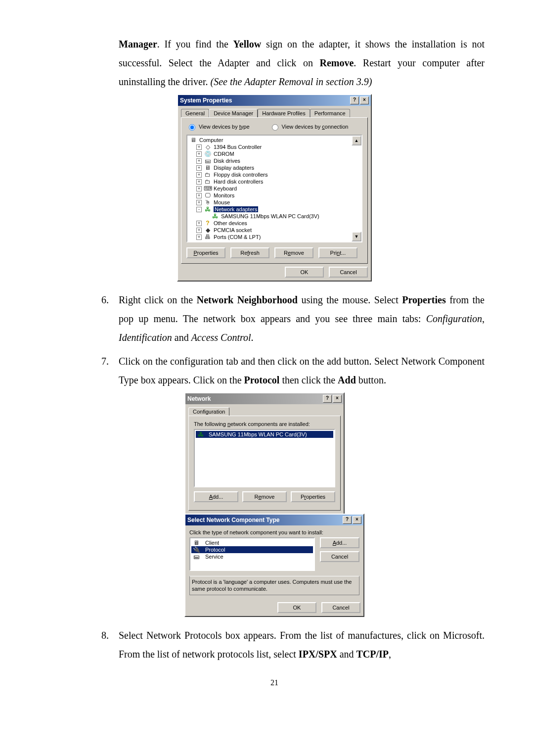 The height and width of the screenshot is (756, 534). Describe the element at coordinates (302, 63) in the screenshot. I see `intro-paragraph: Manager. If you find the Yellow sign on …` at that location.